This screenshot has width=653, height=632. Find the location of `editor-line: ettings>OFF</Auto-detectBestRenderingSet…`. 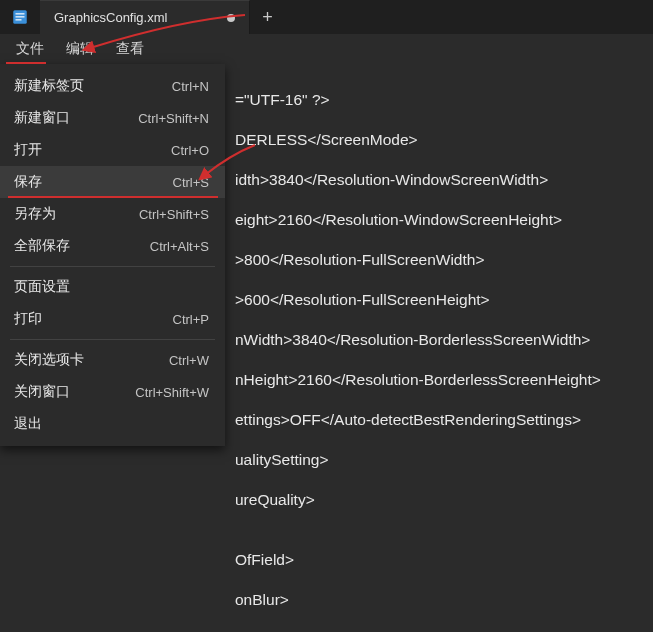

editor-line: ettings>OFF</Auto-detectBestRenderingSet… is located at coordinates (444, 420).